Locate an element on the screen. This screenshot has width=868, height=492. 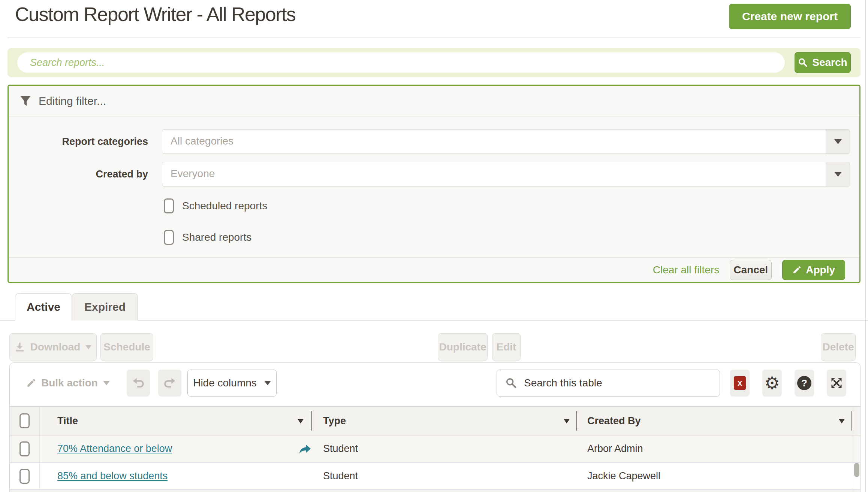
apply-button-label: Apply is located at coordinates (820, 270).